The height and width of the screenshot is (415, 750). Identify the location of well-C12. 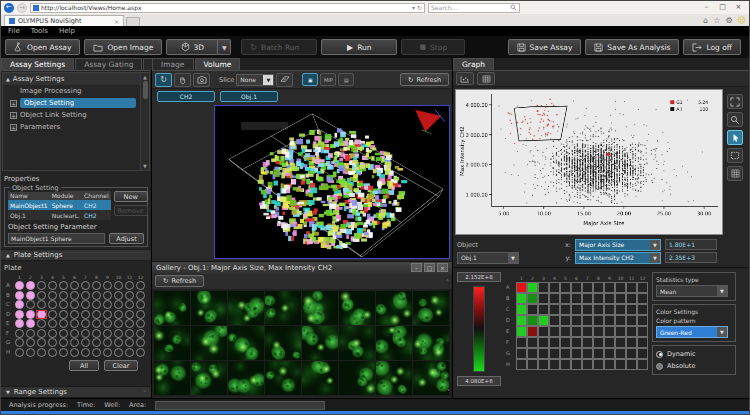
(140, 305).